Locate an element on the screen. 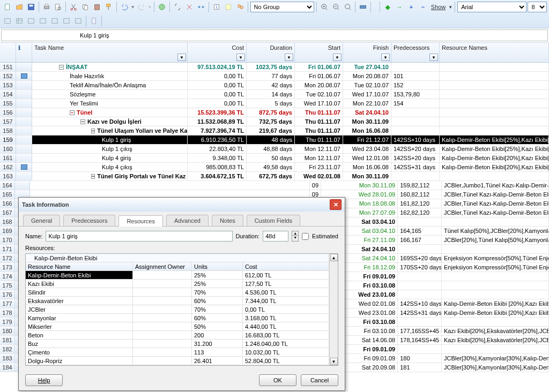  cut-icon is located at coordinates (73, 7).